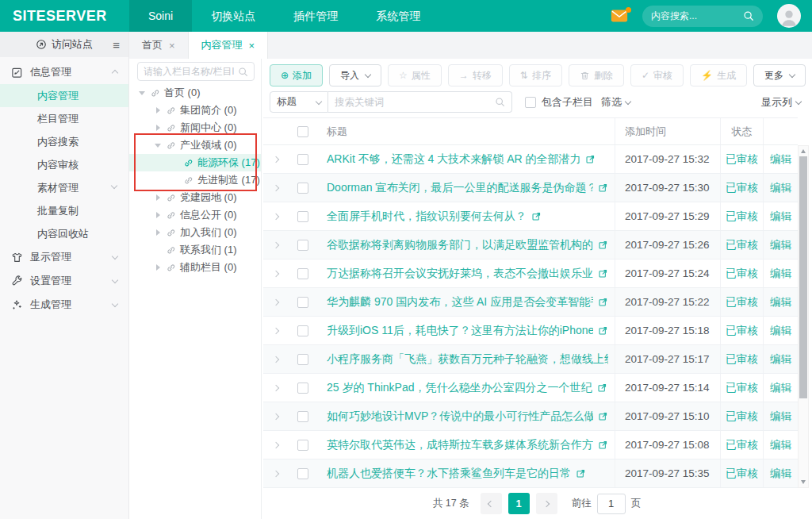 The image size is (812, 519). Describe the element at coordinates (299, 102) in the screenshot. I see `search-field-select: 标题` at that location.